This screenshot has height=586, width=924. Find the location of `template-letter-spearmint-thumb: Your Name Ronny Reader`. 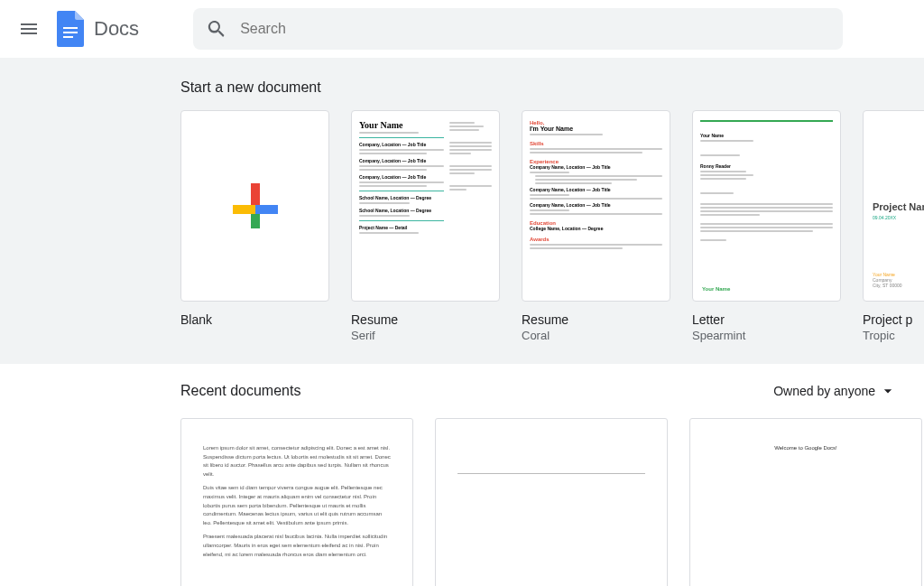

template-letter-spearmint-thumb: Your Name Ronny Reader is located at coordinates (767, 206).